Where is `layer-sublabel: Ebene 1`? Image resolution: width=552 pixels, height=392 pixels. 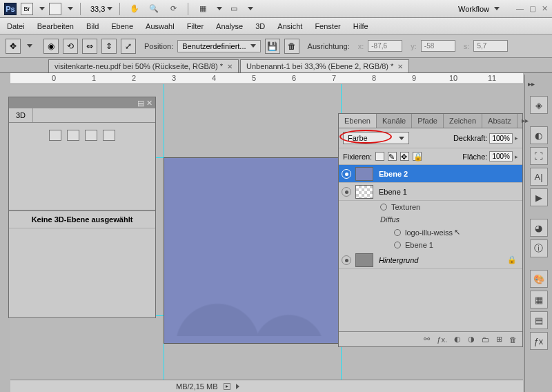
layer-sublabel: Ebene 1 is located at coordinates (431, 245).